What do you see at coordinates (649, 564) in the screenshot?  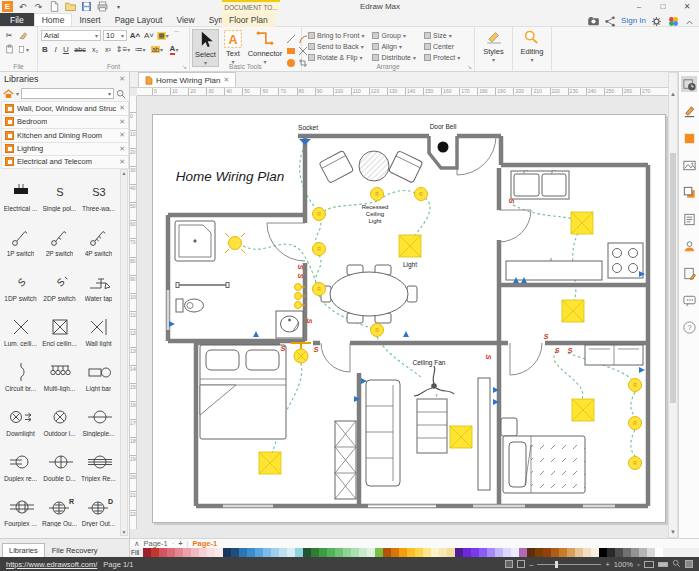 I see `fit-width-icon` at bounding box center [649, 564].